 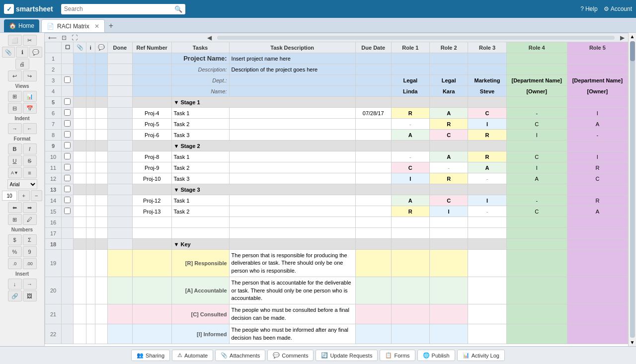 What do you see at coordinates (448, 168) in the screenshot?
I see `role2-cell: -` at bounding box center [448, 168].